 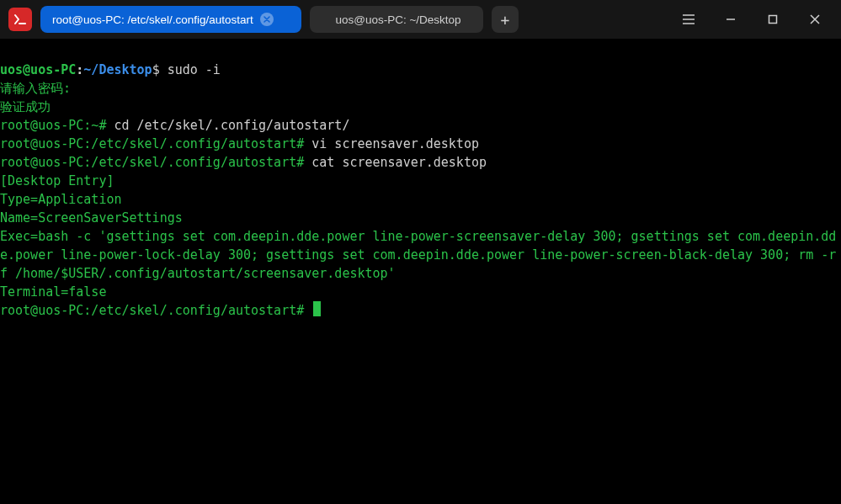 What do you see at coordinates (160, 310) in the screenshot?
I see `root-prompt-line: root@uos-PC:/etc/skel/.config/autostart#` at bounding box center [160, 310].